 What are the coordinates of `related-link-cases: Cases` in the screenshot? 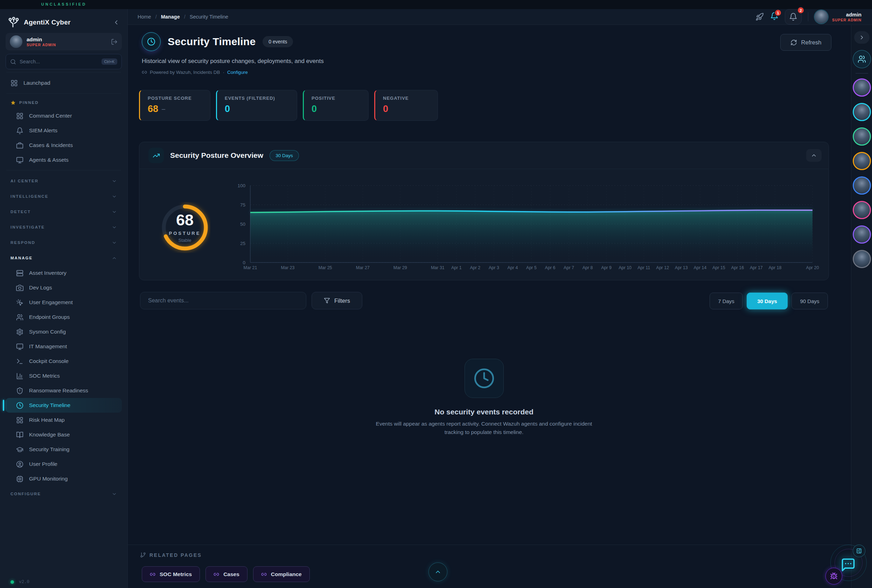 It's located at (227, 574).